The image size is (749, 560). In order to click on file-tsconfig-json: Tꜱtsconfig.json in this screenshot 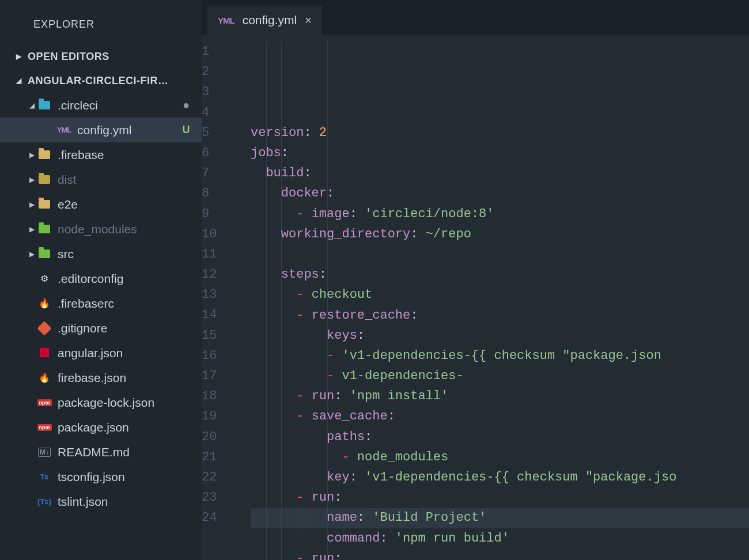, I will do `click(101, 477)`.